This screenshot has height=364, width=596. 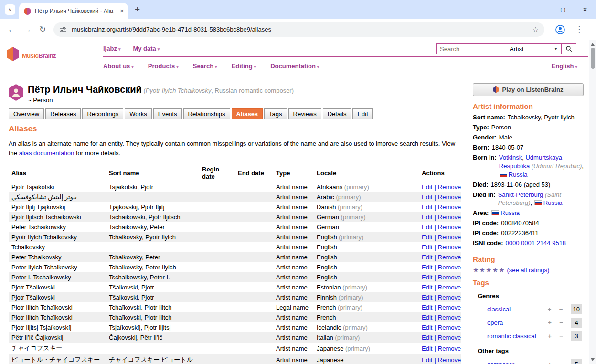 I want to click on scrollbar-thumb, so click(x=593, y=58).